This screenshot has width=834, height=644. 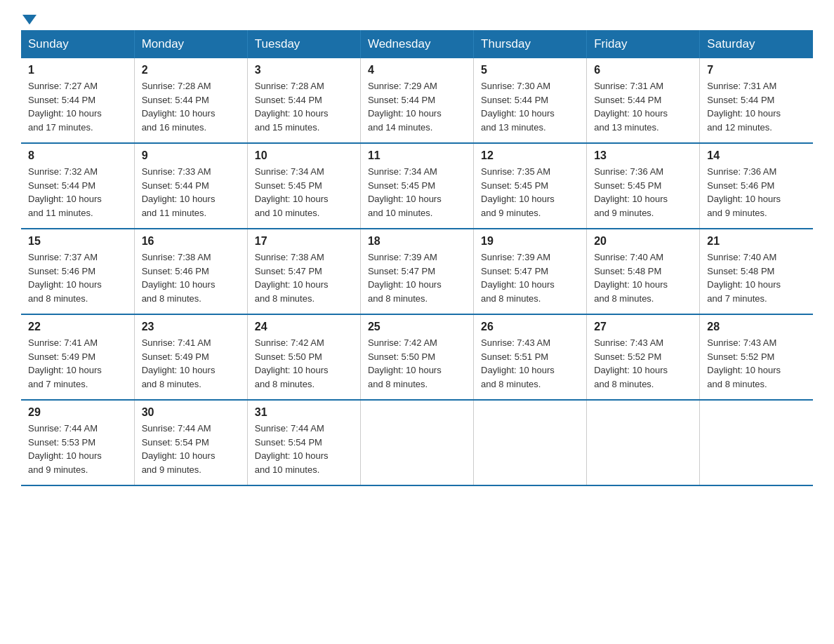 I want to click on day-info: Sunrise: 7:36 AMSunset: 5:46 PMDaylight:…, so click(x=744, y=192).